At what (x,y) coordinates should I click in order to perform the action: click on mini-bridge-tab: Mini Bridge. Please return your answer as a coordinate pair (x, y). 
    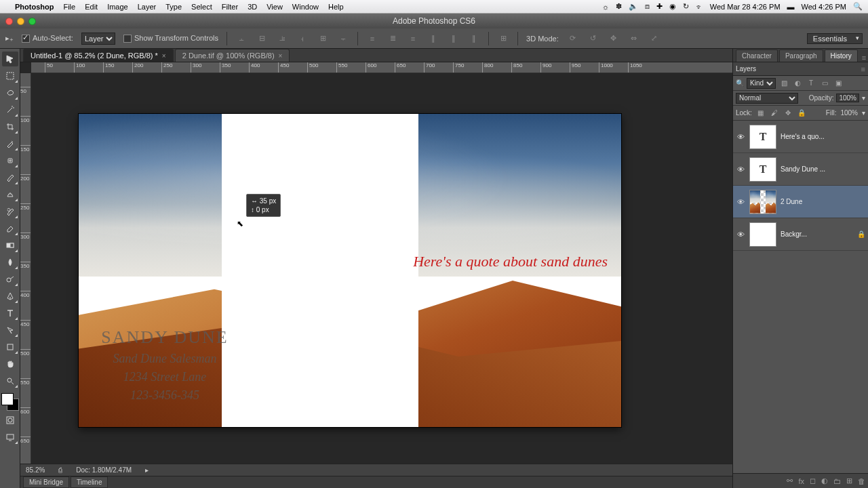
    Looking at the image, I should click on (46, 483).